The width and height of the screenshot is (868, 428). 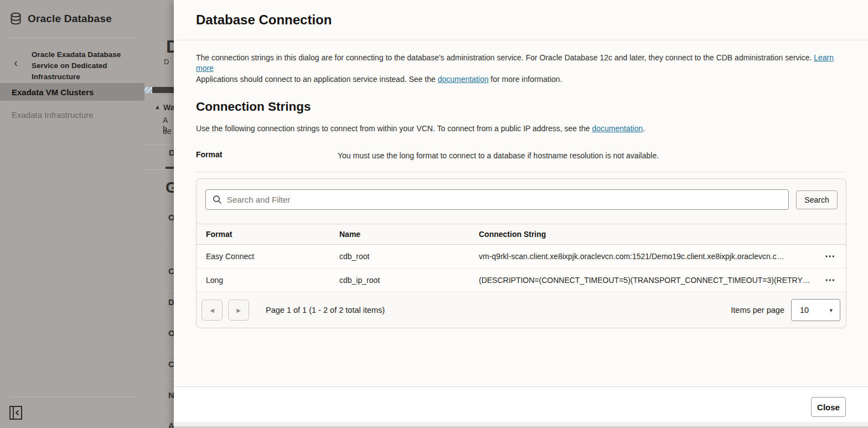 What do you see at coordinates (148, 90) in the screenshot?
I see `banner-stripes` at bounding box center [148, 90].